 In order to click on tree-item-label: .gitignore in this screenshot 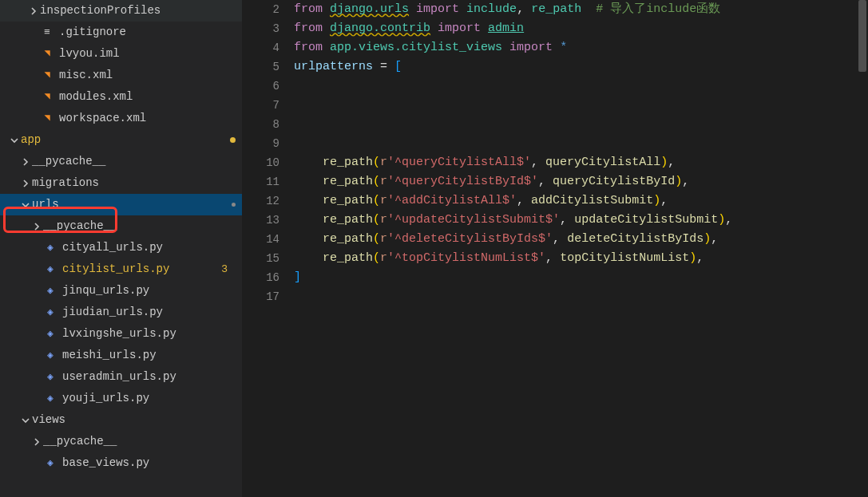, I will do `click(147, 32)`.